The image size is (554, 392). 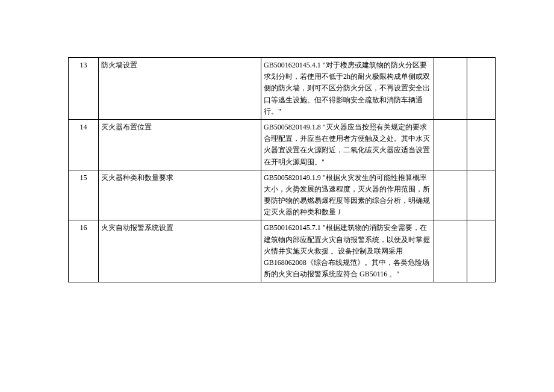 I want to click on row-spec: GB5001620145.4.1 "对于楼房或建筑物的防火分区要求划分时，若使用…, so click(x=348, y=89).